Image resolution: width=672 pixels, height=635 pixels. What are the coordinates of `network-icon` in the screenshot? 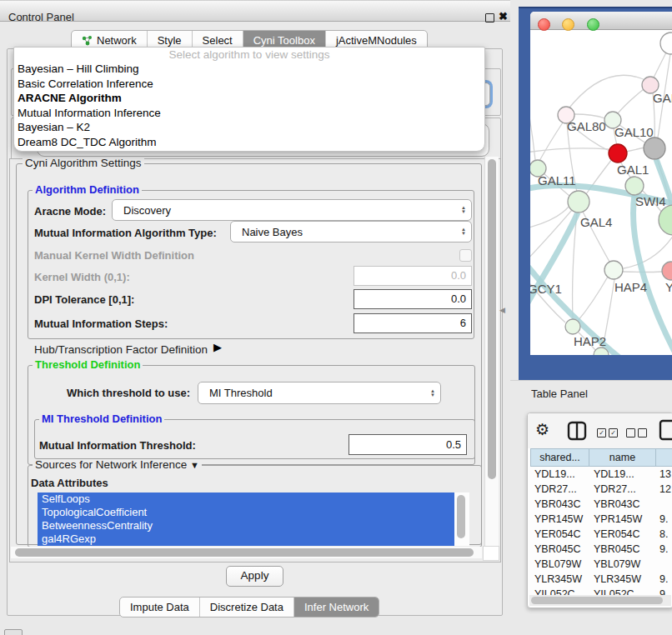 It's located at (87, 40).